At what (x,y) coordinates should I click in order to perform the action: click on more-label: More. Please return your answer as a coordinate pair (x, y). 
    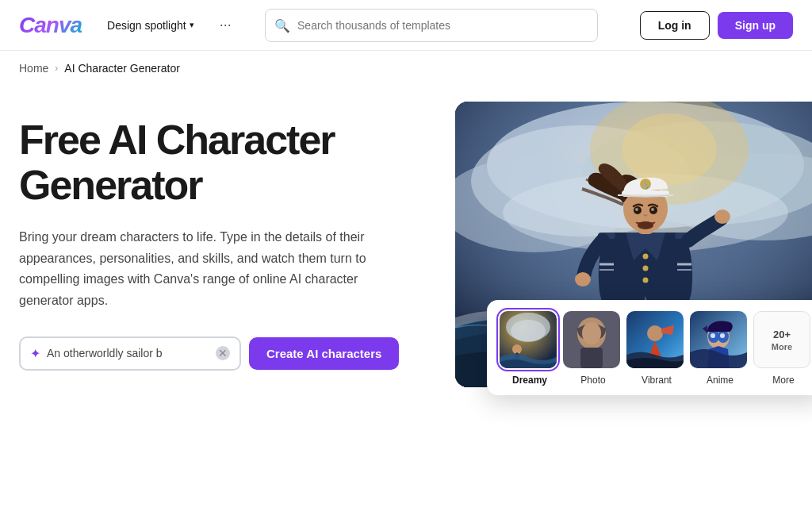
    Looking at the image, I should click on (782, 347).